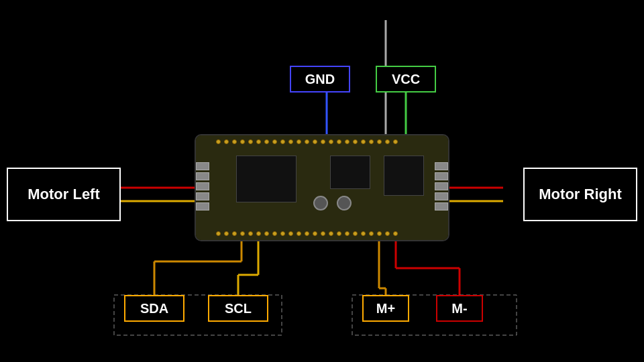 The height and width of the screenshot is (362, 644). I want to click on motor-right-text: Motor Right, so click(580, 194).